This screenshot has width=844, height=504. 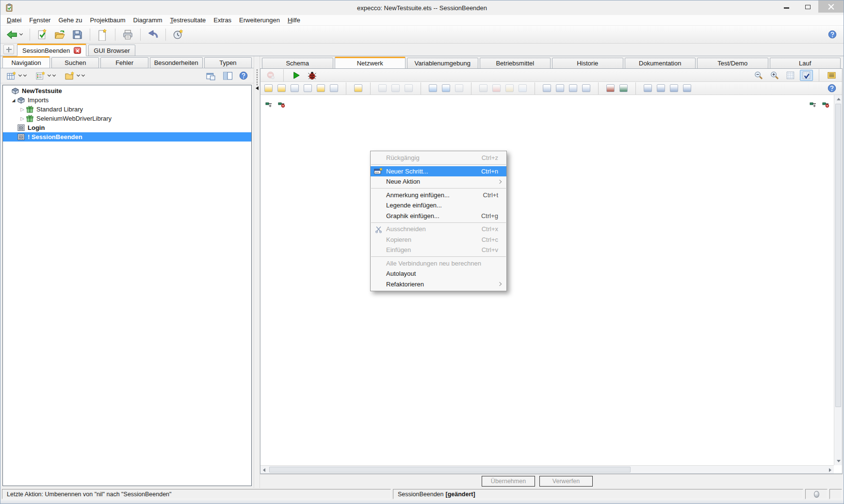 What do you see at coordinates (9, 49) in the screenshot?
I see `add-tab-button` at bounding box center [9, 49].